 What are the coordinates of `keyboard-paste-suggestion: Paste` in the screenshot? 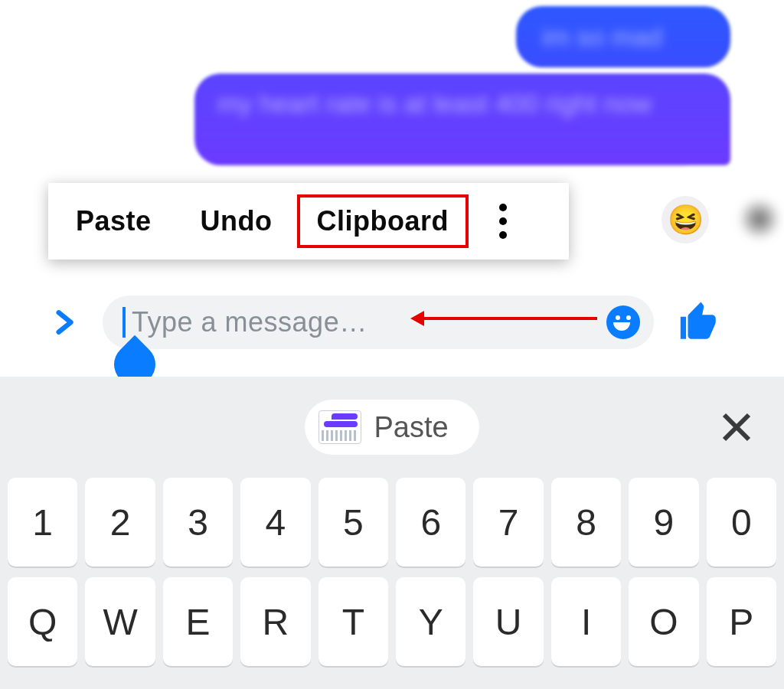 It's located at (392, 427).